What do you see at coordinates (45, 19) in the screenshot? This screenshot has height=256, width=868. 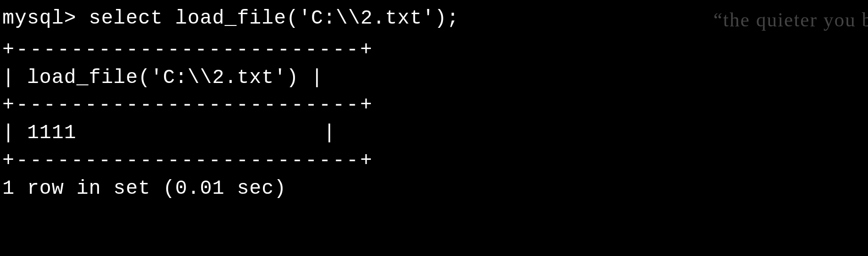 I see `mysql-prompt: mysql>` at bounding box center [45, 19].